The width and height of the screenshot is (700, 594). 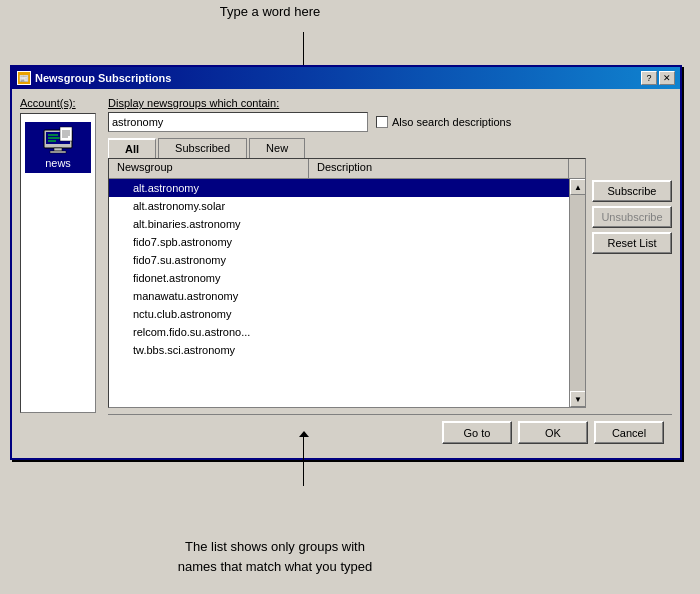 I want to click on newsgroup-name: fido7.su.astronomy, so click(x=233, y=260).